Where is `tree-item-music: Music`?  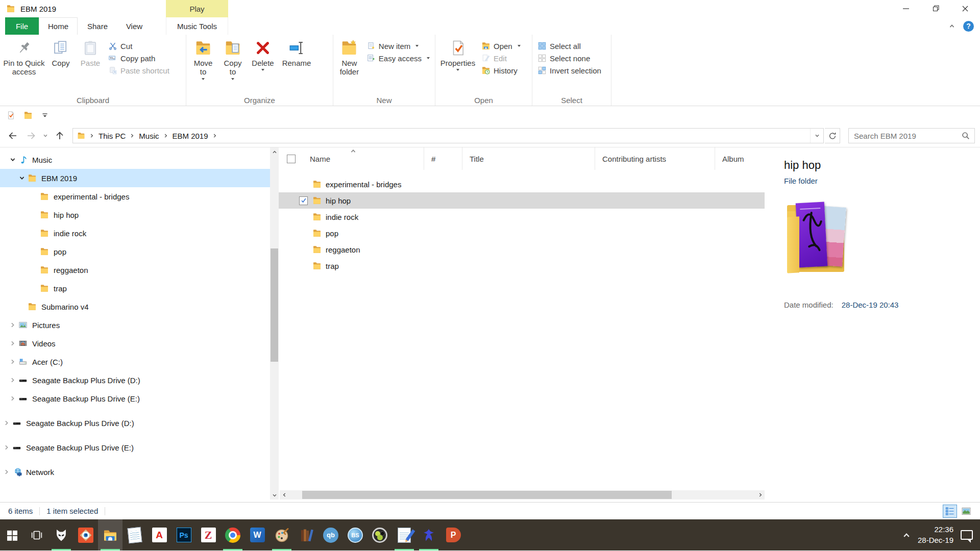
tree-item-music: Music is located at coordinates (139, 160).